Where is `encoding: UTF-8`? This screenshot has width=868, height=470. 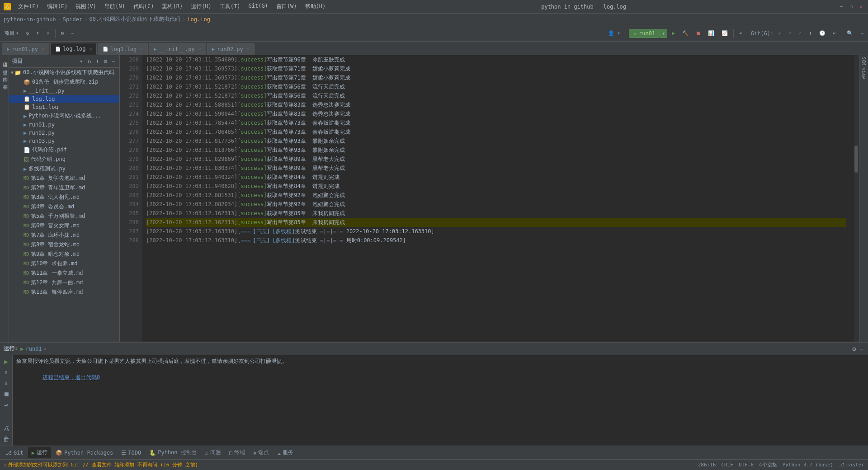 encoding: UTF-8 is located at coordinates (746, 465).